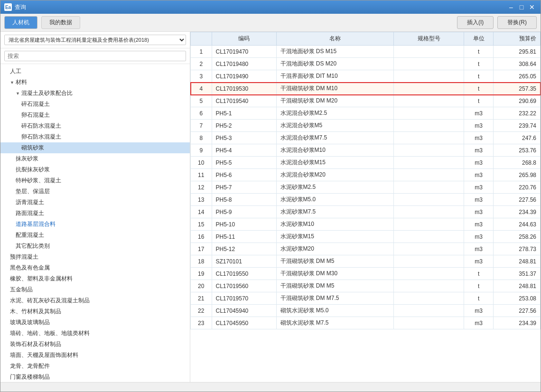  What do you see at coordinates (95, 246) in the screenshot?
I see `tree-item-qita: 其它配比类别` at bounding box center [95, 246].